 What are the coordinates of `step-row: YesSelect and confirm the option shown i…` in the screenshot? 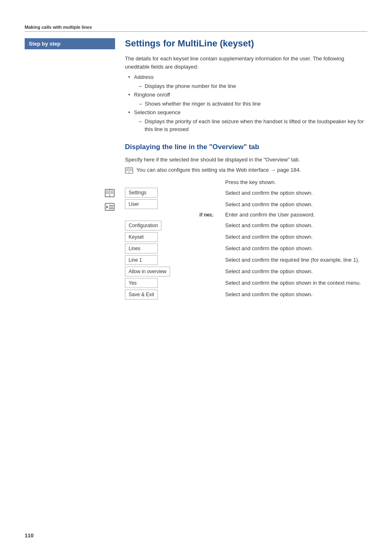 It's located at (246, 283).